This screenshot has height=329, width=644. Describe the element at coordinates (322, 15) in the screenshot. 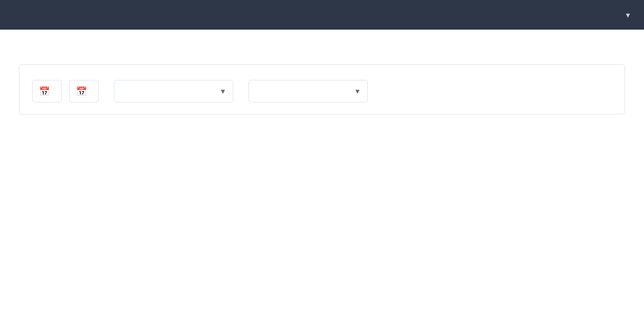

I see `main-nav: ▼` at that location.